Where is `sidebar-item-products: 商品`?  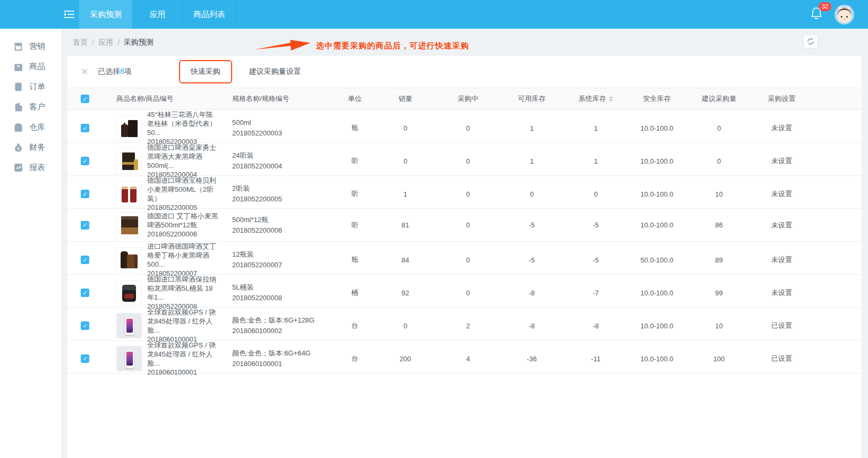 sidebar-item-products: 商品 is located at coordinates (31, 66).